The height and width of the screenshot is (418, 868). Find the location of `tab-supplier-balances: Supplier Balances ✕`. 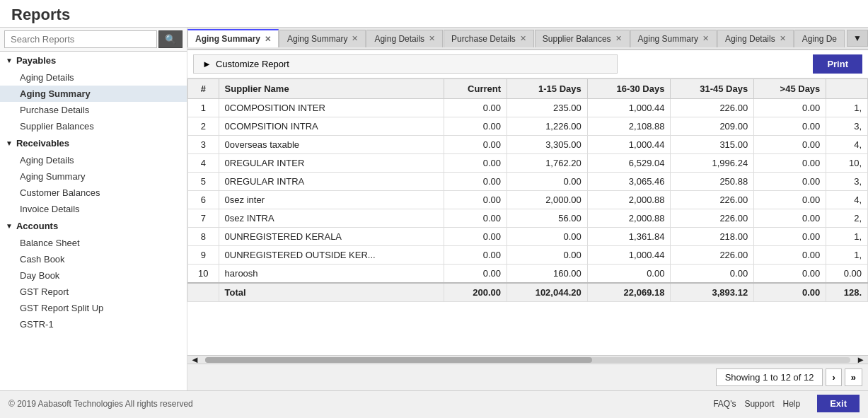

tab-supplier-balances: Supplier Balances ✕ is located at coordinates (582, 38).